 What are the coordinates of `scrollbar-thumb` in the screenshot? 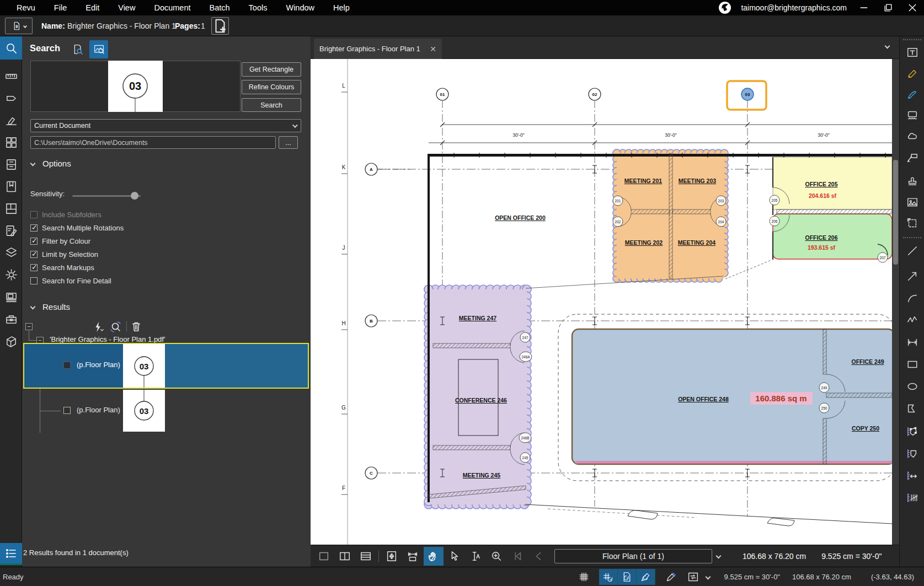 It's located at (896, 212).